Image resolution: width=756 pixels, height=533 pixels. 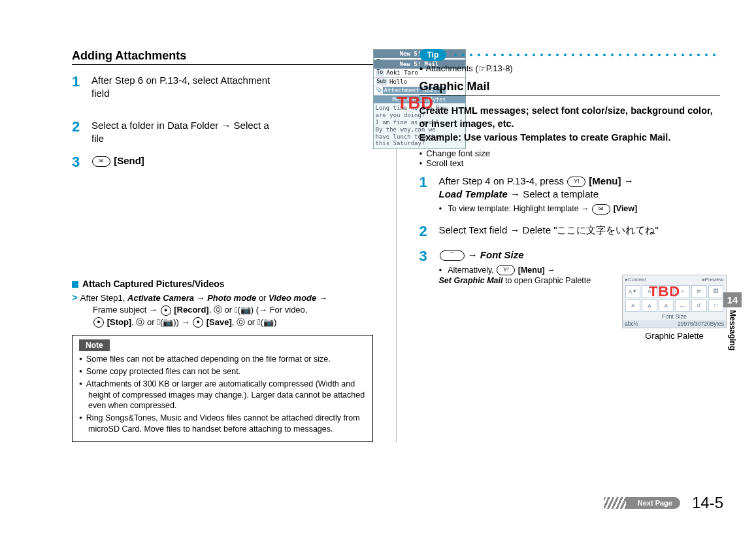 I want to click on gp-preview-label: ▸Preview, so click(x=713, y=280).